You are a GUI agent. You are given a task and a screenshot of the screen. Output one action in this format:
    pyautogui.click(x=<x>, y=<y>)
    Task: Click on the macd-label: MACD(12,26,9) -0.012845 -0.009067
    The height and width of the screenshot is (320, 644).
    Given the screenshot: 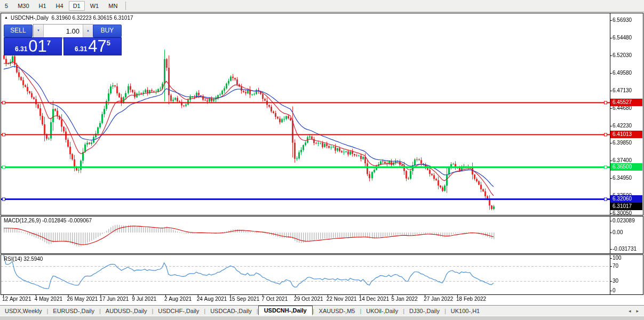 What is the action you would take?
    pyautogui.click(x=48, y=221)
    